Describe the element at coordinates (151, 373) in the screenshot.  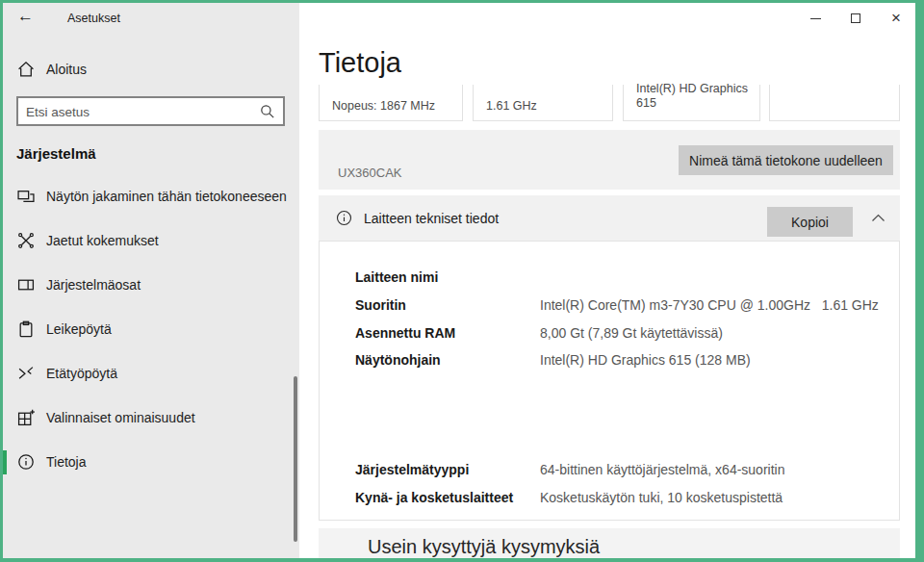
I see `sidebar-item-remote-desktop: Etätyöpöytä` at that location.